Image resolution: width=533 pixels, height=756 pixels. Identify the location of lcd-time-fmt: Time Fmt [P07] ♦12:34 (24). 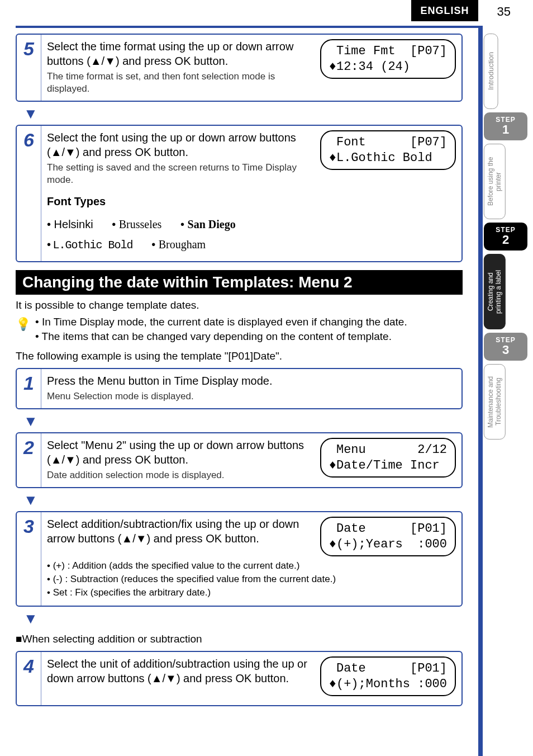
(388, 59).